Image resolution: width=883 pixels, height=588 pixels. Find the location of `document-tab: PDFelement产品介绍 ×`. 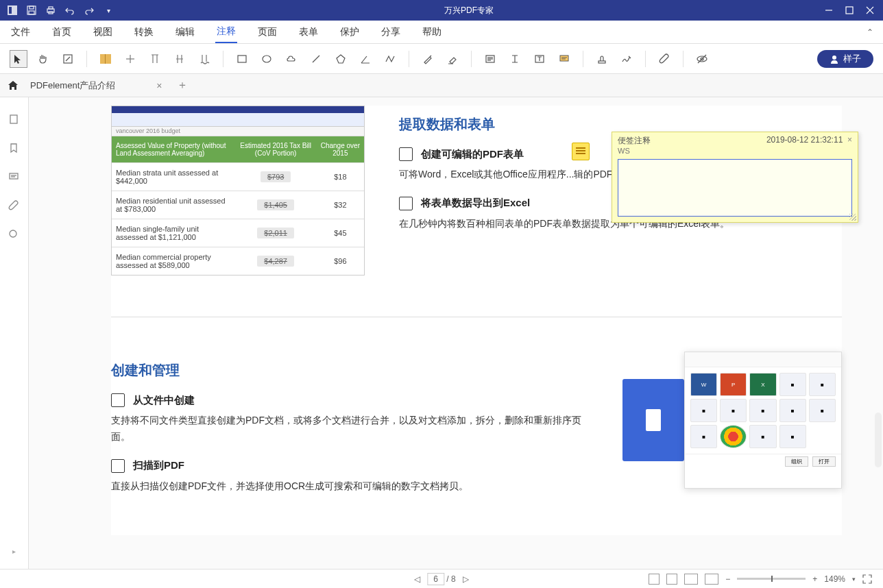

document-tab: PDFelement产品介绍 × is located at coordinates (96, 86).